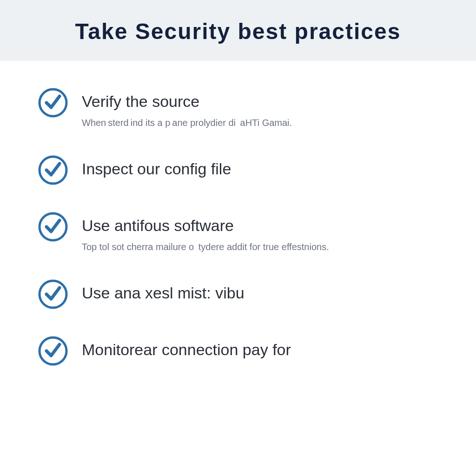 The image size is (476, 476). Describe the element at coordinates (238, 233) in the screenshot. I see `list-item: Use antifous software Top tol sot cherra…` at that location.